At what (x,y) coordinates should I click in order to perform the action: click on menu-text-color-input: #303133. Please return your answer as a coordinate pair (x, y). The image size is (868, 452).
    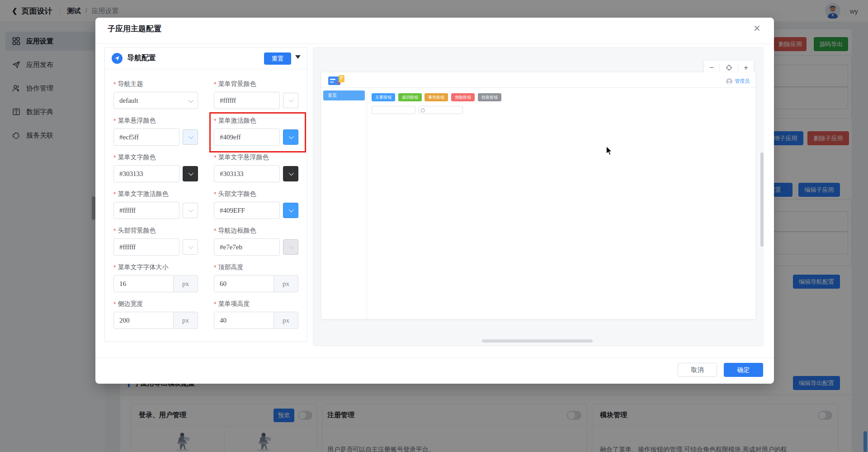
    Looking at the image, I should click on (146, 174).